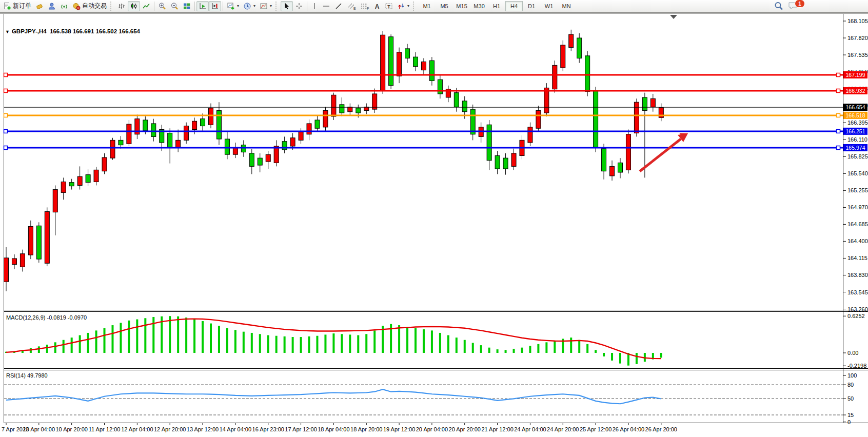  What do you see at coordinates (566, 6) in the screenshot?
I see `timeframe-mn: MN` at bounding box center [566, 6].